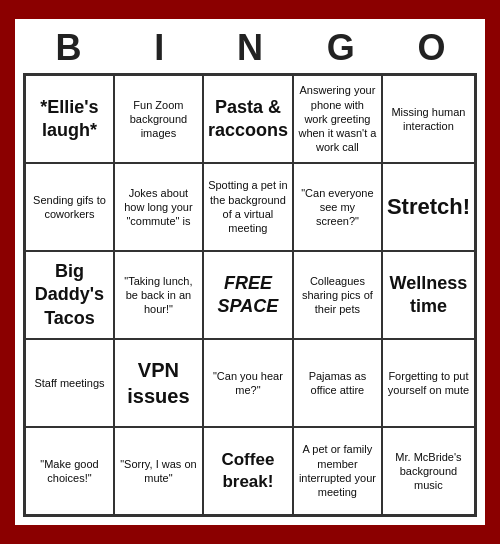 The width and height of the screenshot is (500, 544). Describe the element at coordinates (248, 471) in the screenshot. I see `bingo-cell-22: Coffee break!` at that location.